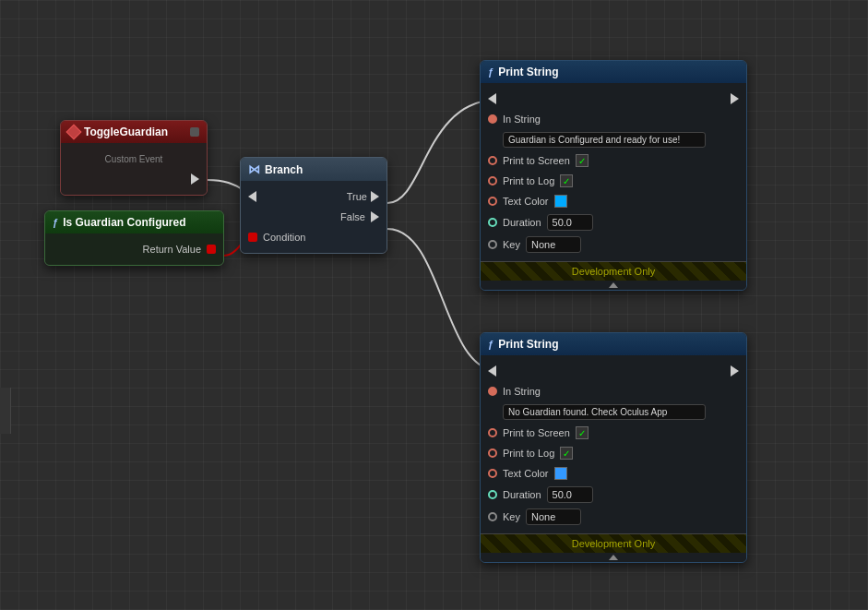  Describe the element at coordinates (613, 445) in the screenshot. I see `print-string-2-body: In String Print to Screen ✓ Print to Log…` at that location.